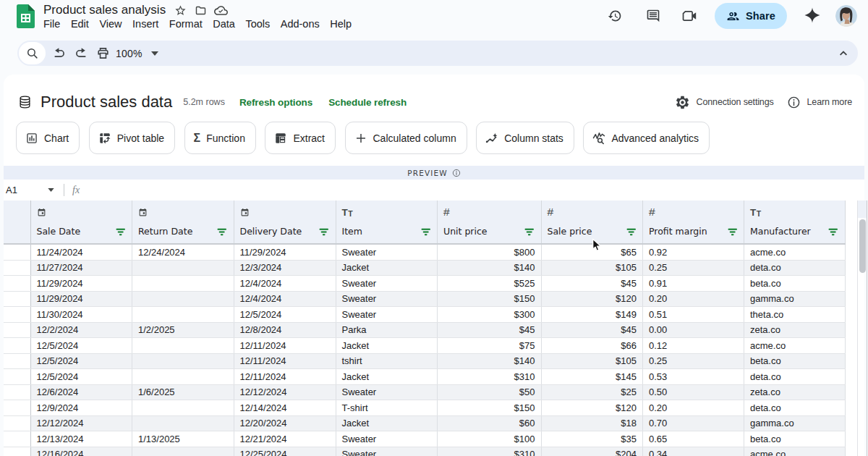  Describe the element at coordinates (490, 346) in the screenshot. I see `cell: $75` at that location.